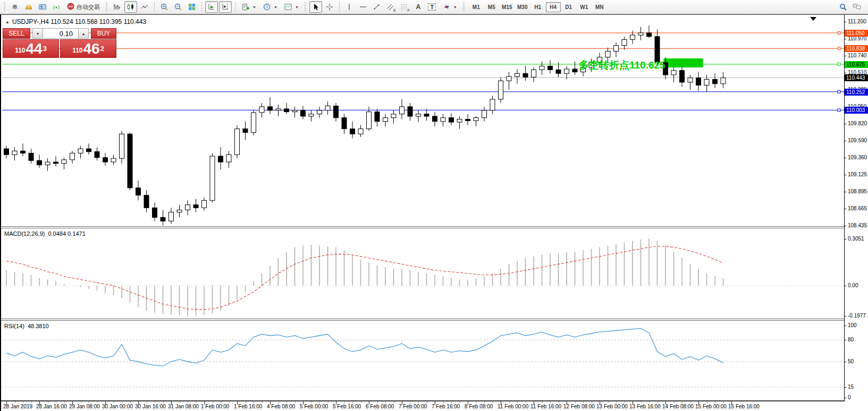 This screenshot has width=868, height=411. What do you see at coordinates (423, 406) in the screenshot?
I see `time-axis: 28 Jan 201928 Jan 16:0029 Jan 08:0030 Ja…` at bounding box center [423, 406].